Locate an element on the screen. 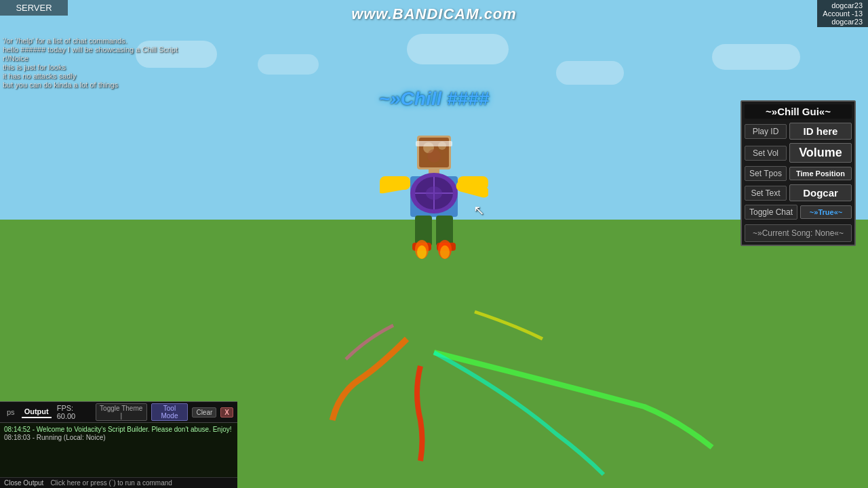 This screenshot has width=868, height=488. chill-gui-title: ~»Chill Gui«~ is located at coordinates (798, 111).